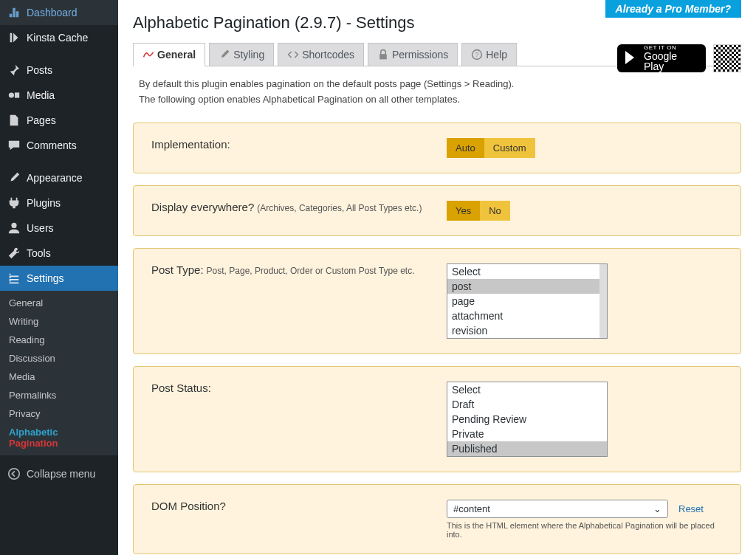  I want to click on tab-shortcodes: Shortcodes, so click(320, 55).